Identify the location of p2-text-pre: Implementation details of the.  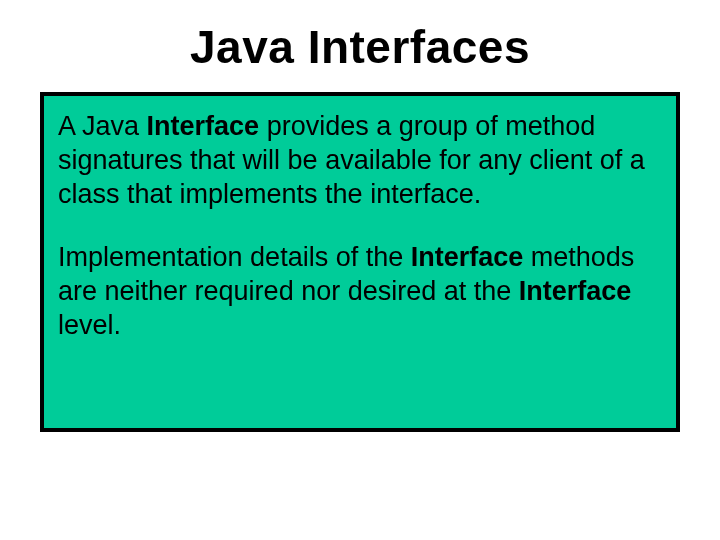
(234, 257).